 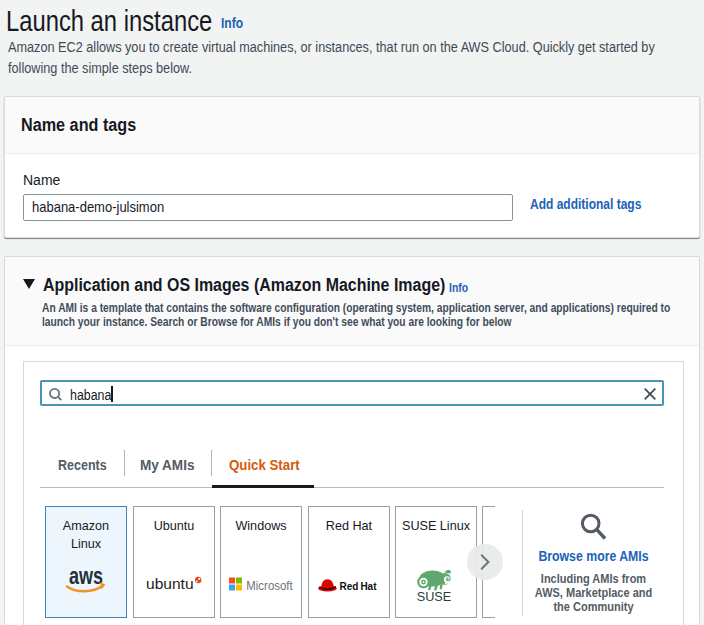 I want to click on svg-text: Red Hat, so click(x=358, y=586).